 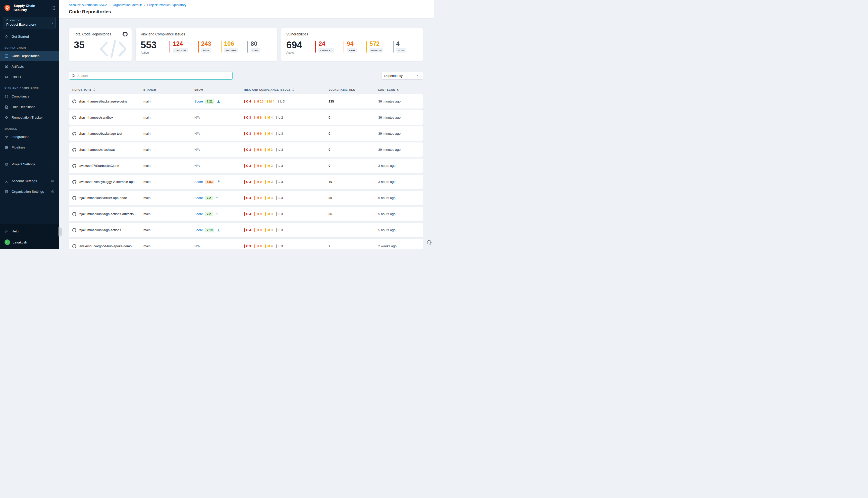 I want to click on repository-name: tejakummarikuntla/gh-actions, so click(x=100, y=230).